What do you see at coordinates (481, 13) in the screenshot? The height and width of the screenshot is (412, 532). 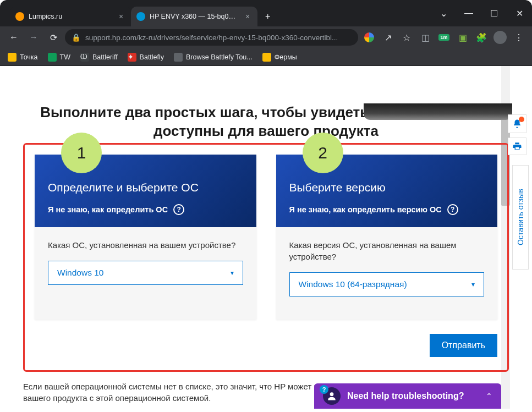 I see `window-controls: ⌄ — ☐ ✕` at bounding box center [481, 13].